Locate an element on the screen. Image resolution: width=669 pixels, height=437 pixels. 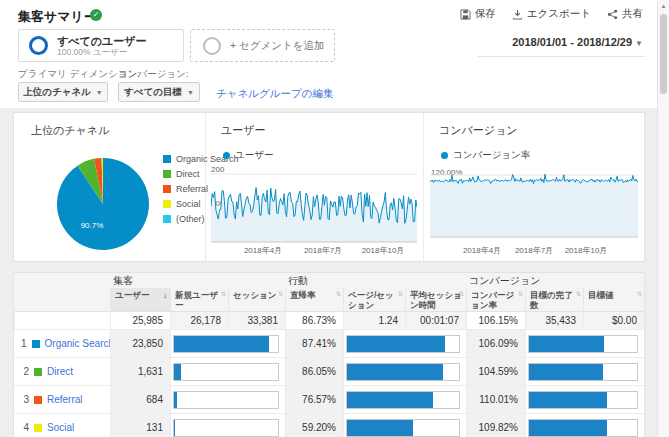
legend-label: (Other) is located at coordinates (190, 219).